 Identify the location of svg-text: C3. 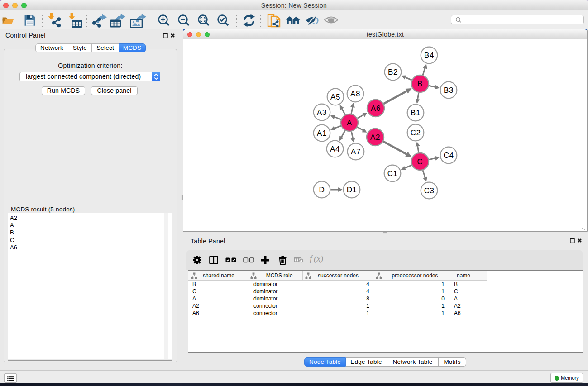
(429, 191).